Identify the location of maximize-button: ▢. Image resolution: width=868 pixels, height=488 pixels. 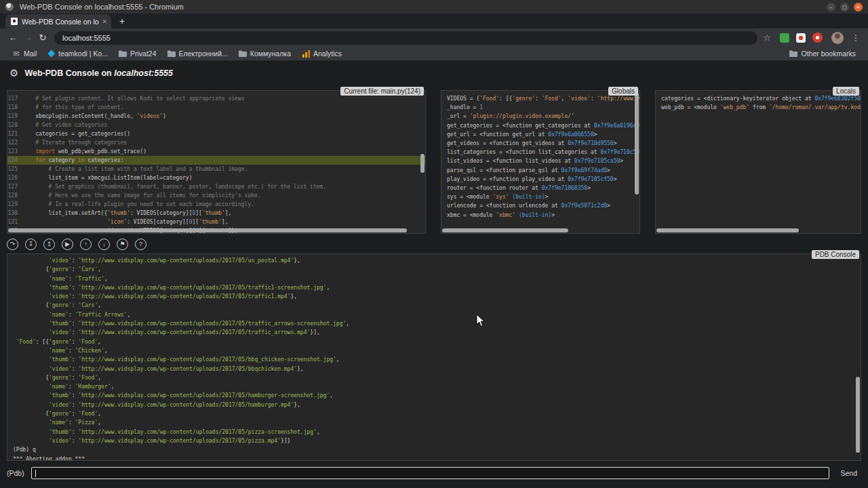
(845, 7).